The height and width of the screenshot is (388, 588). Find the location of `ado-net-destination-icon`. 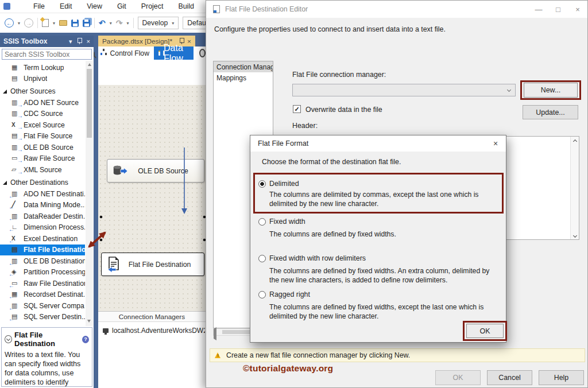

ado-net-destination-icon is located at coordinates (16, 194).